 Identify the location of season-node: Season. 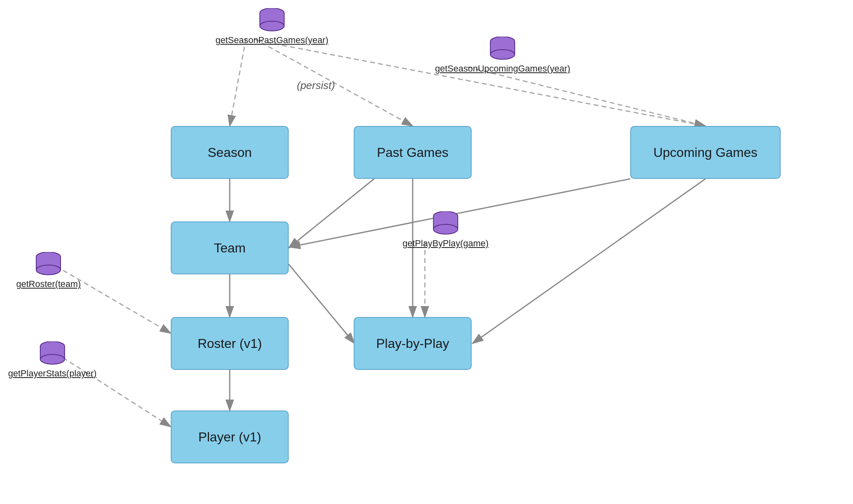
(230, 152).